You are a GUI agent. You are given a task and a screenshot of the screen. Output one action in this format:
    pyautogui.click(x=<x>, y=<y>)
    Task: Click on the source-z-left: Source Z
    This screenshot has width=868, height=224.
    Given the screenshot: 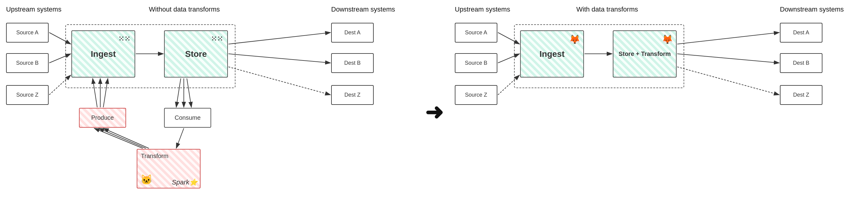 What is the action you would take?
    pyautogui.click(x=27, y=95)
    